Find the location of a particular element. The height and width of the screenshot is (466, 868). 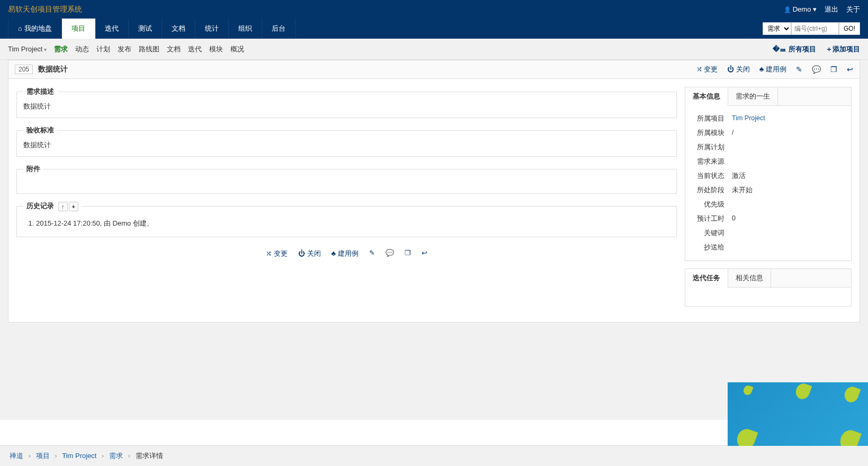

sitemap-icon: �⅏ is located at coordinates (781, 49).